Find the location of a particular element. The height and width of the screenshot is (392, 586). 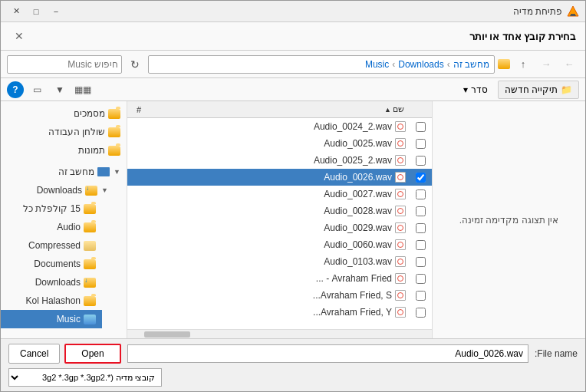

toolbar-left: 📁 תיקייה חדשה סדר ▾ is located at coordinates (518, 90).